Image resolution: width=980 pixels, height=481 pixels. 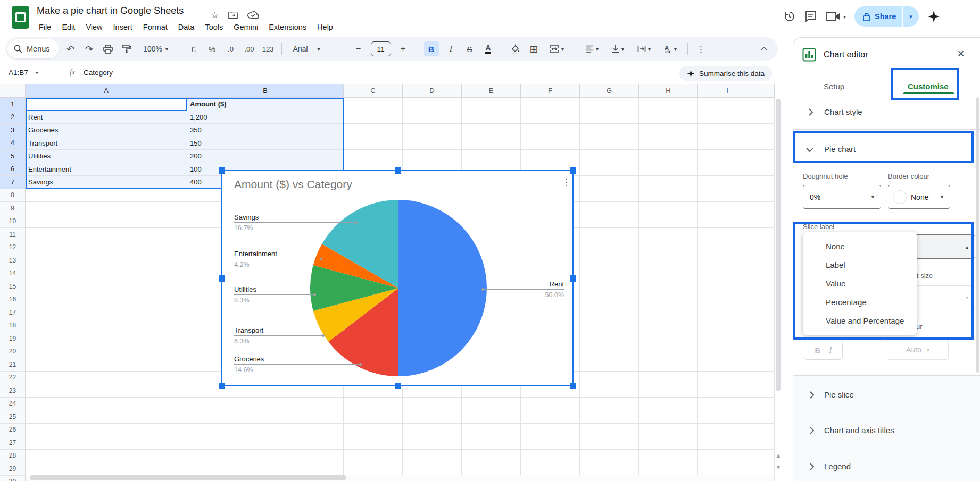 What do you see at coordinates (265, 131) in the screenshot?
I see `cell-B3: 350` at bounding box center [265, 131].